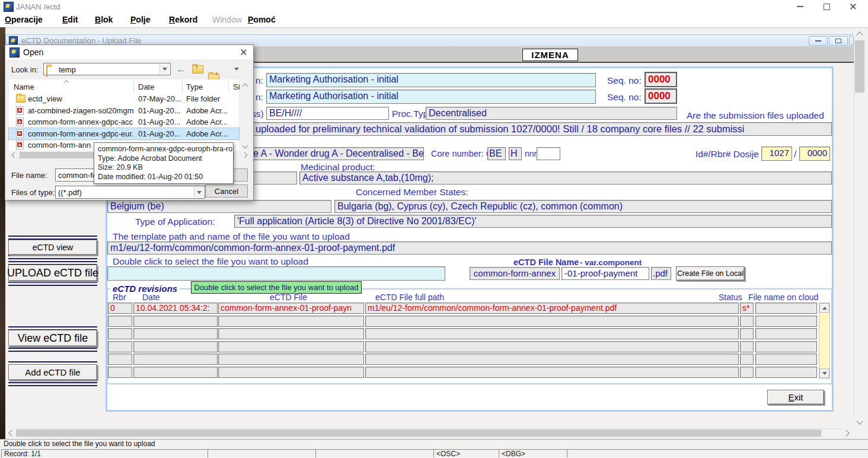 The height and width of the screenshot is (458, 868). I want to click on exit-button: Exit, so click(796, 397).